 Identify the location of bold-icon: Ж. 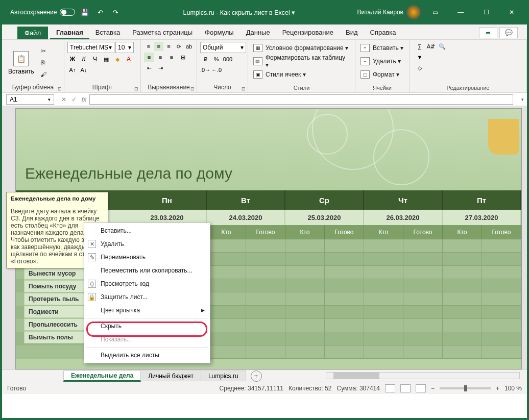
(73, 59).